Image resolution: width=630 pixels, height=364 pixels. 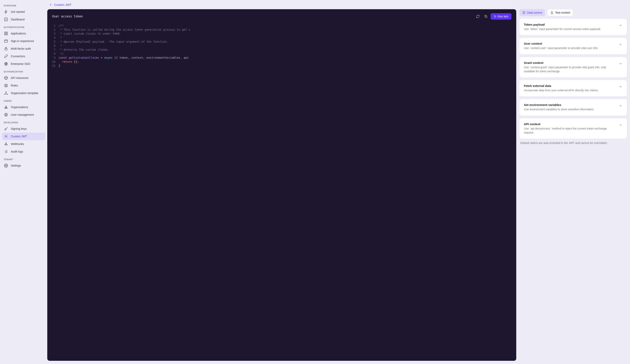 I want to click on nav-label: Organization template, so click(x=24, y=93).